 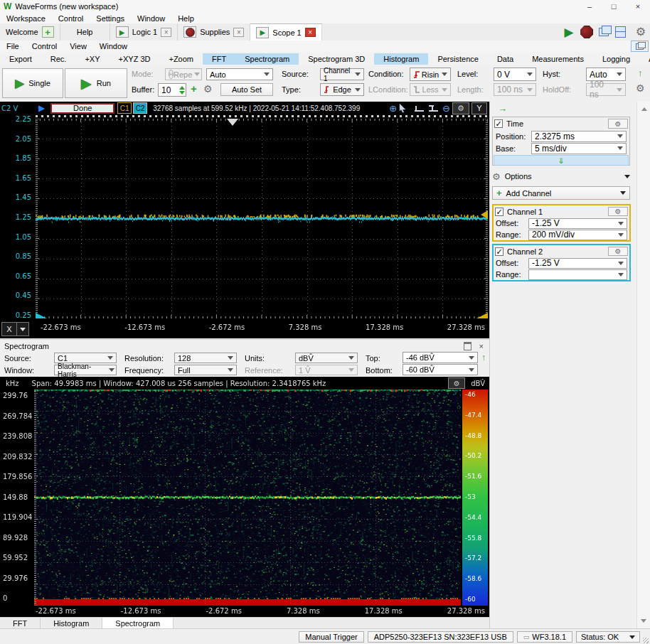 What do you see at coordinates (326, 358) in the screenshot?
I see `spec-units-dropdown: dBV̂` at bounding box center [326, 358].